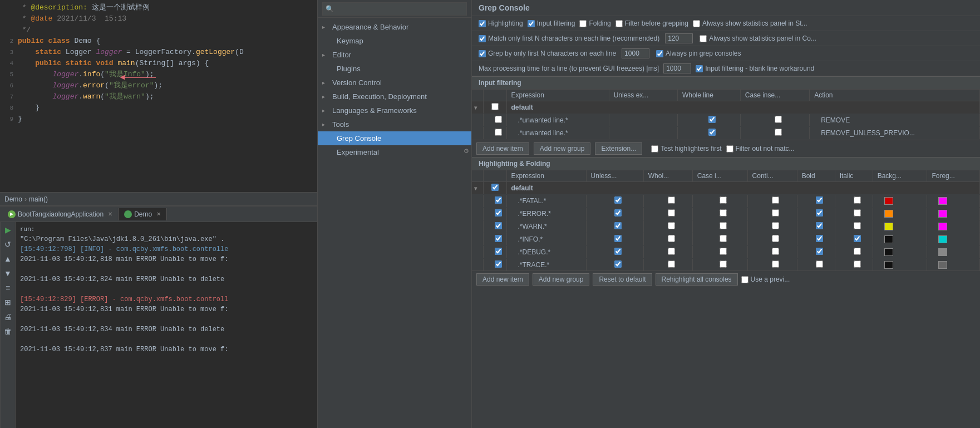 The width and height of the screenshot is (980, 428). Describe the element at coordinates (697, 279) in the screenshot. I see `rehighlight-button: Rehighlight all consoles` at that location.